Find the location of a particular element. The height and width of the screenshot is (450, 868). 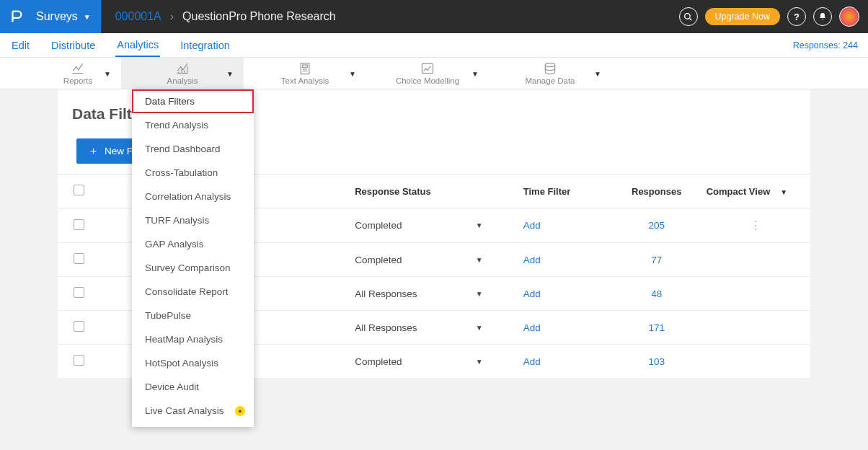

analysis-menu-item: Live Cast Analysis● is located at coordinates (193, 411).